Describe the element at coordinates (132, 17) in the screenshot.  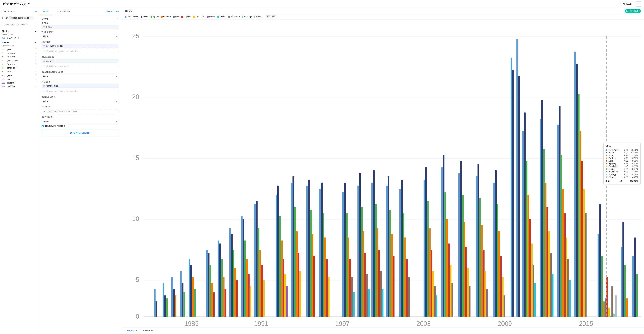
I see `legend-item-roleplaying: Role-Playing` at that location.